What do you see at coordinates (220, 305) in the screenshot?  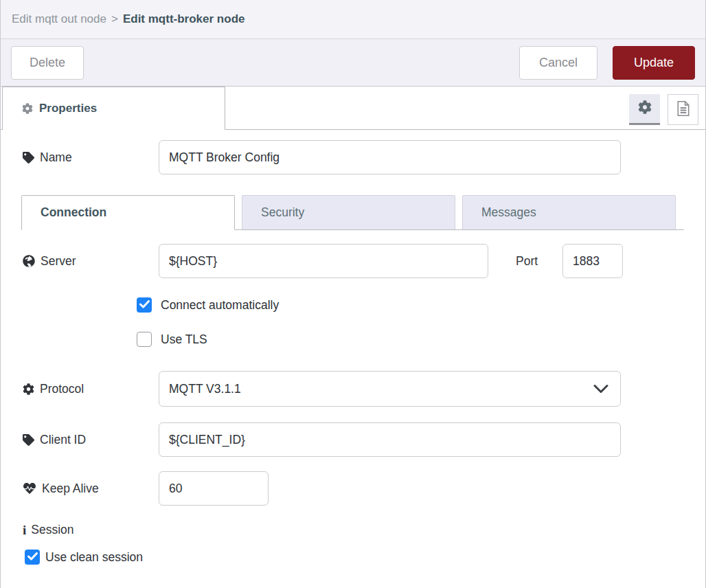 I see `connect-auto-label: Connect automatically` at bounding box center [220, 305].